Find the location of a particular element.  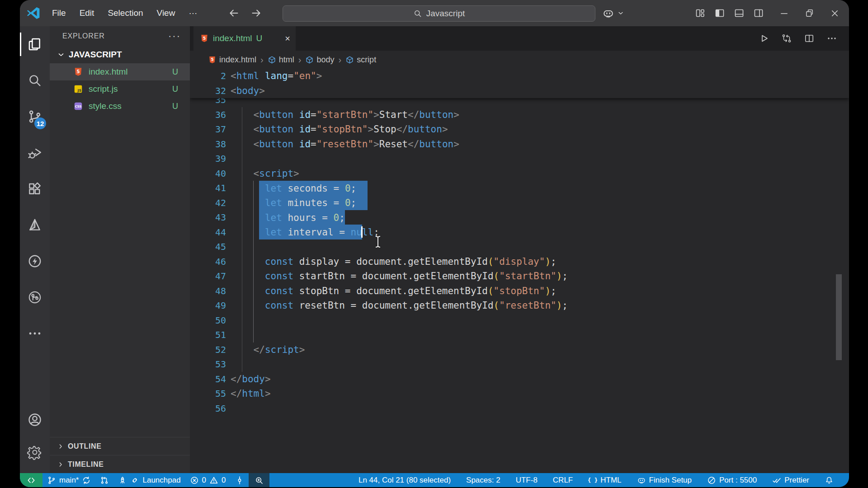

code-text: <button id="stopBtn">Stop</button> is located at coordinates (337, 129).